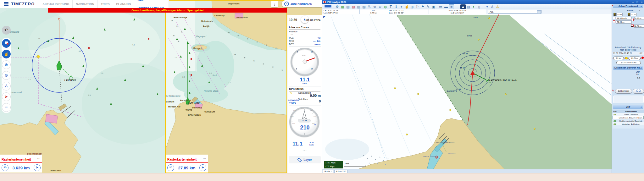  Describe the element at coordinates (418, 7) in the screenshot. I see `flag-icon: ⚐` at that location.